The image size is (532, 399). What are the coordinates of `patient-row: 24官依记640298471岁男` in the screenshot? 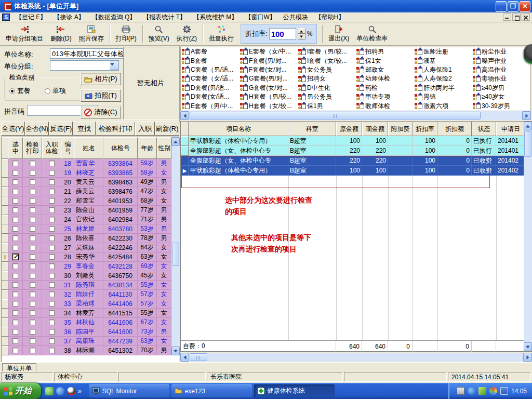 It's located at (86, 220).